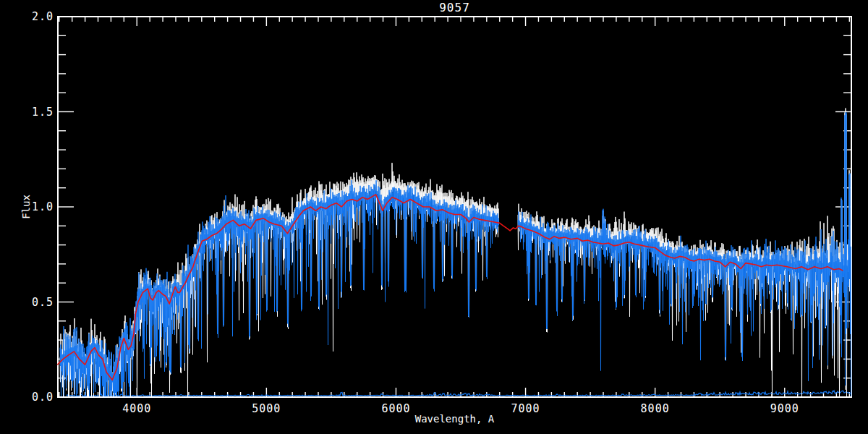  I want to click on y-axis-label: Flux, so click(26, 207).